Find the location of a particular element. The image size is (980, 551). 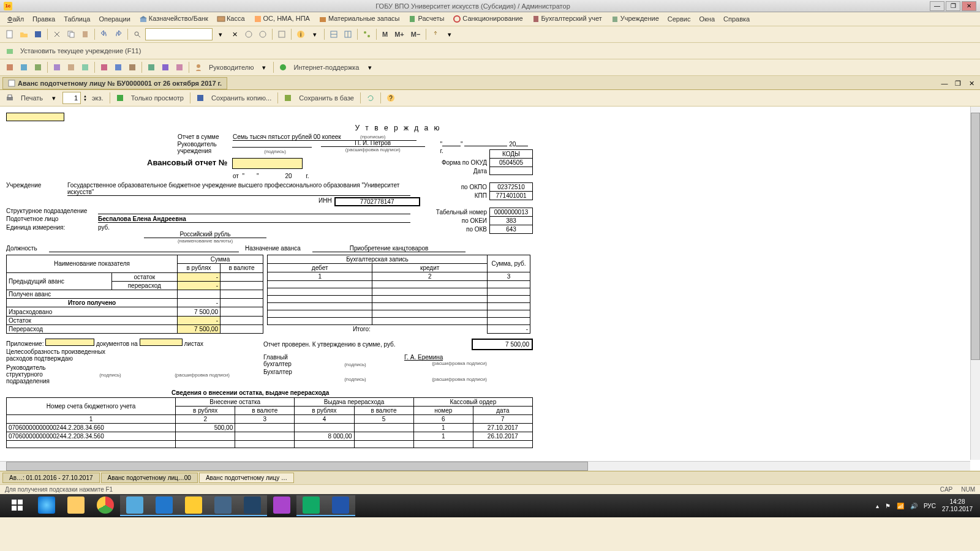

set-institution-button: Установить текущее учреждение (F11) is located at coordinates (81, 51).